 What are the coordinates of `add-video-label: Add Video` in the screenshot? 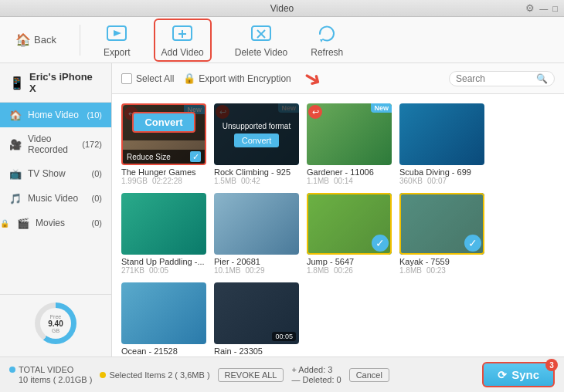 It's located at (182, 52).